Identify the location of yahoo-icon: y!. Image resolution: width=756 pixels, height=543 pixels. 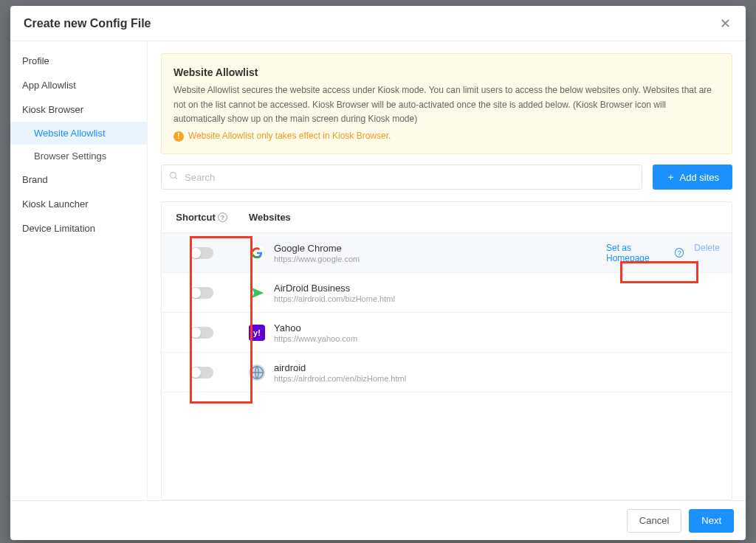
(257, 333).